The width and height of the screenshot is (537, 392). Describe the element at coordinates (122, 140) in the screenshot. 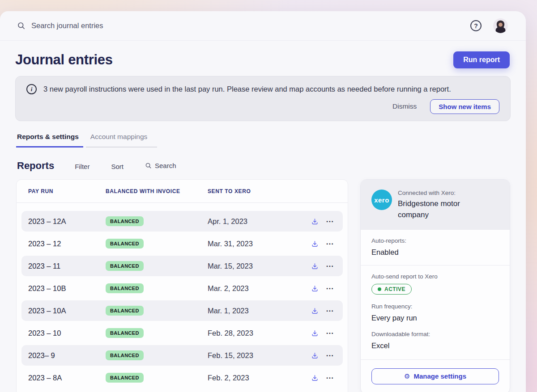

I see `tab-account-mappings: Account mappings` at that location.